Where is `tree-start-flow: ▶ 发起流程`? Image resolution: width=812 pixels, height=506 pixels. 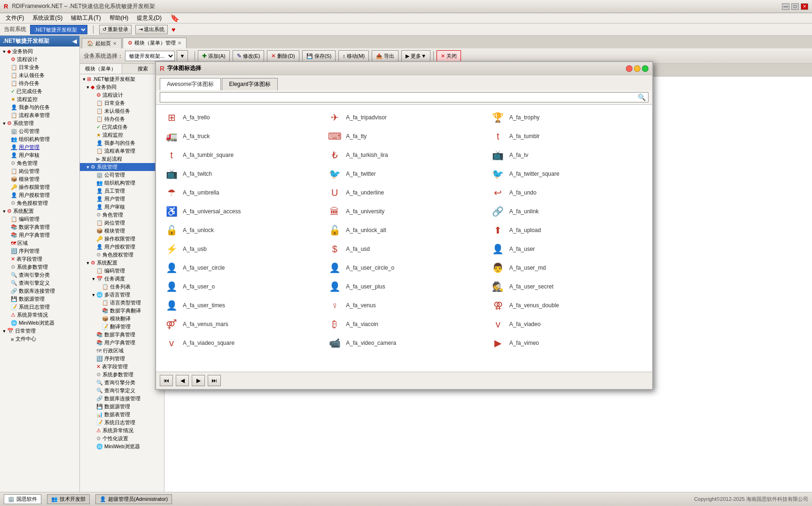 tree-start-flow: ▶ 发起流程 is located at coordinates (122, 159).